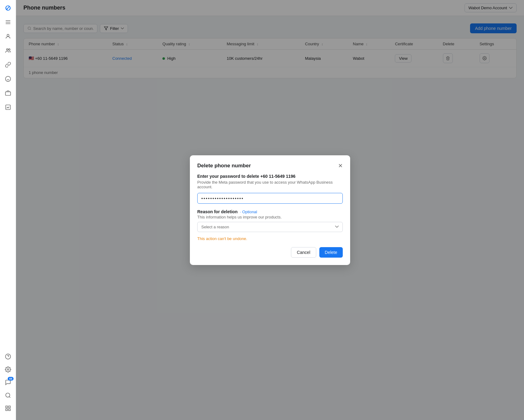 The image size is (524, 420). Describe the element at coordinates (224, 166) in the screenshot. I see `modal-title: Delete phone number` at that location.